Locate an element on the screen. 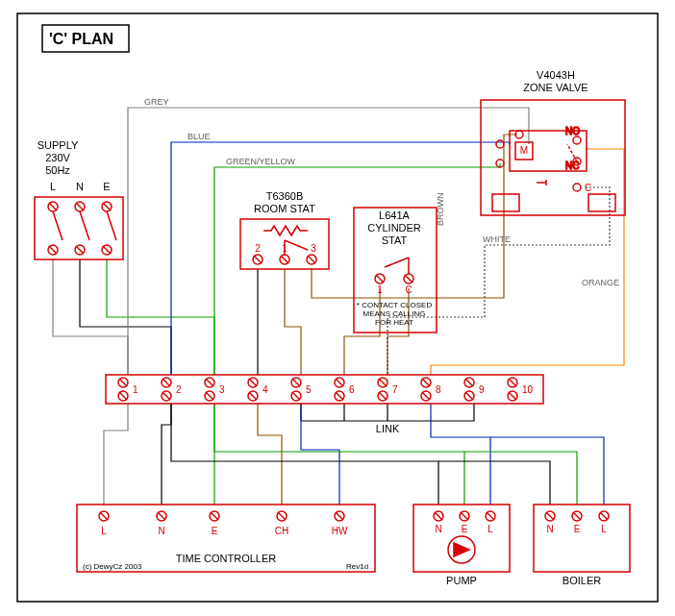 The image size is (675, 616). svg-text: ZONE VALVE is located at coordinates (556, 87).